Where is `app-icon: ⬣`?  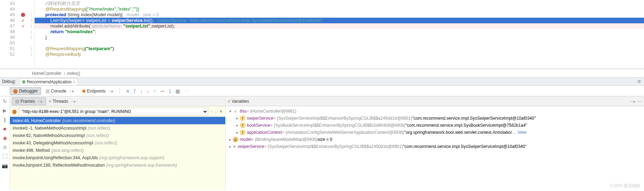
app-icon: ⬣ is located at coordinates (24, 82).